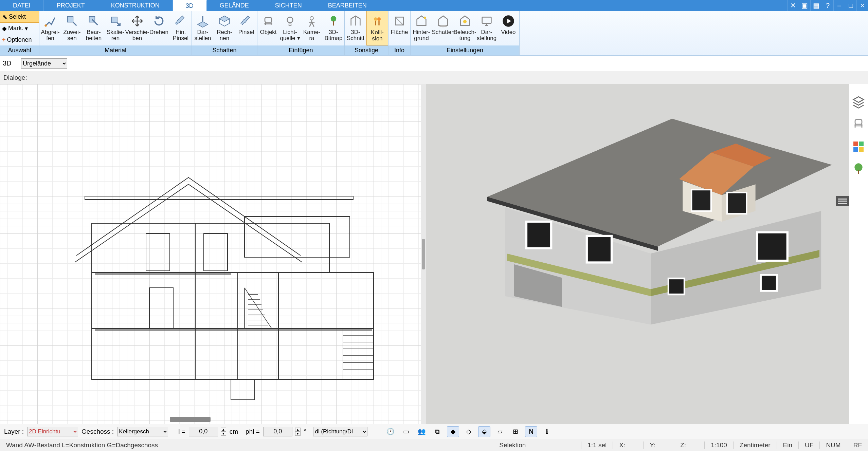 Image resolution: width=868 pixels, height=451 pixels. I want to click on zuweisen-button: Zuwei-sen, so click(72, 28).